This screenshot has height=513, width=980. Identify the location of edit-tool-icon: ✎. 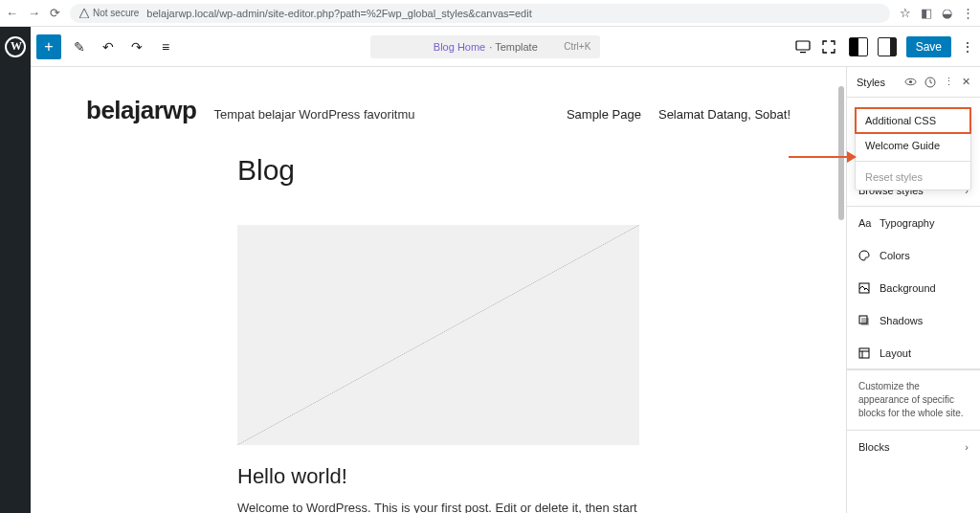
(79, 47).